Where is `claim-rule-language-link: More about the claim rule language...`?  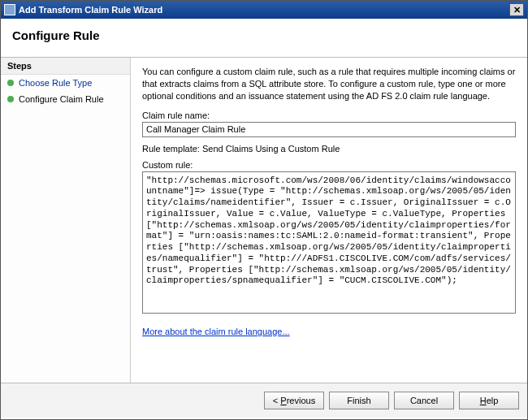 claim-rule-language-link: More about the claim rule language... is located at coordinates (216, 331).